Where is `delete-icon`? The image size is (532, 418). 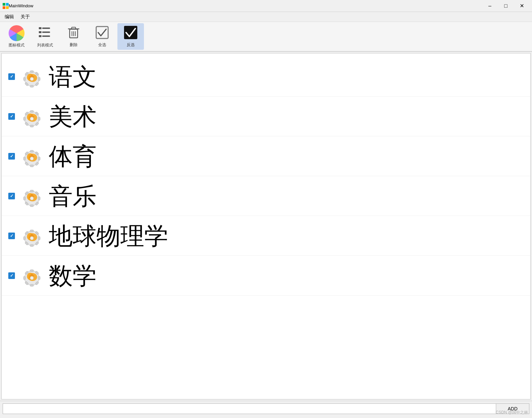
delete-icon is located at coordinates (74, 33).